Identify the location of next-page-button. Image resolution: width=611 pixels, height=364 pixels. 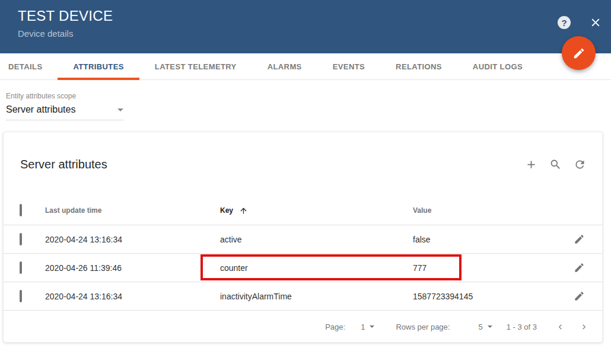
(584, 327).